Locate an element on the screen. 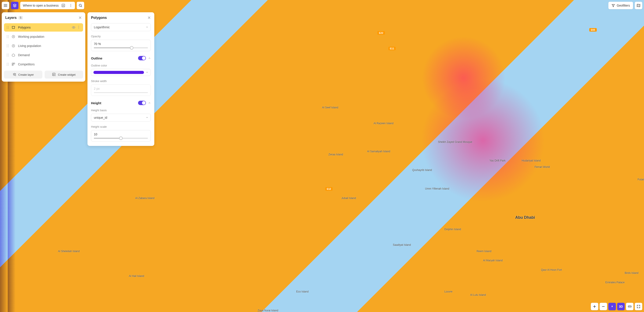  outline-section-title: Outline is located at coordinates (97, 58).